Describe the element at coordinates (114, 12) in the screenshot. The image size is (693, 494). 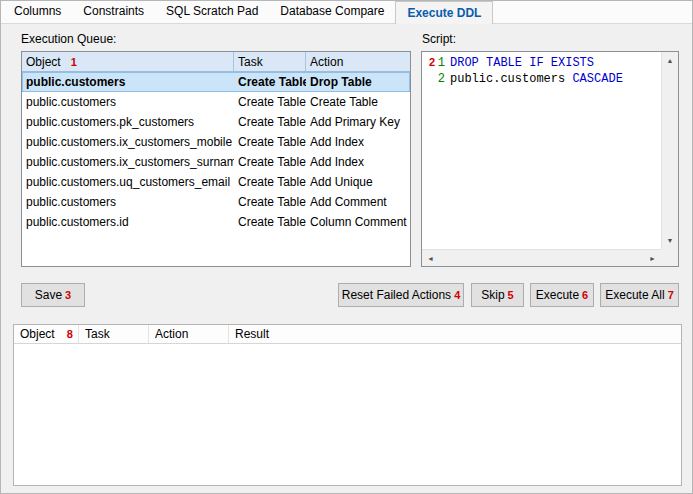
I see `tab-constraints: Constraints` at that location.